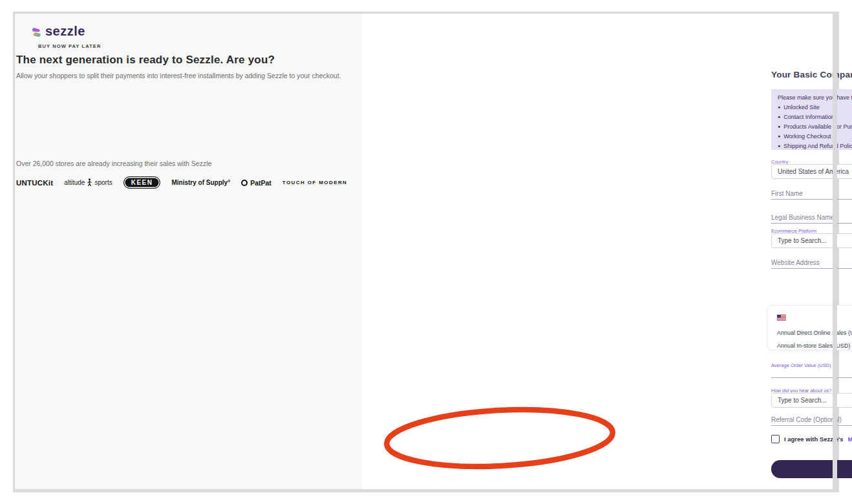 The height and width of the screenshot is (504, 852). I want to click on patpat-icon, so click(244, 183).